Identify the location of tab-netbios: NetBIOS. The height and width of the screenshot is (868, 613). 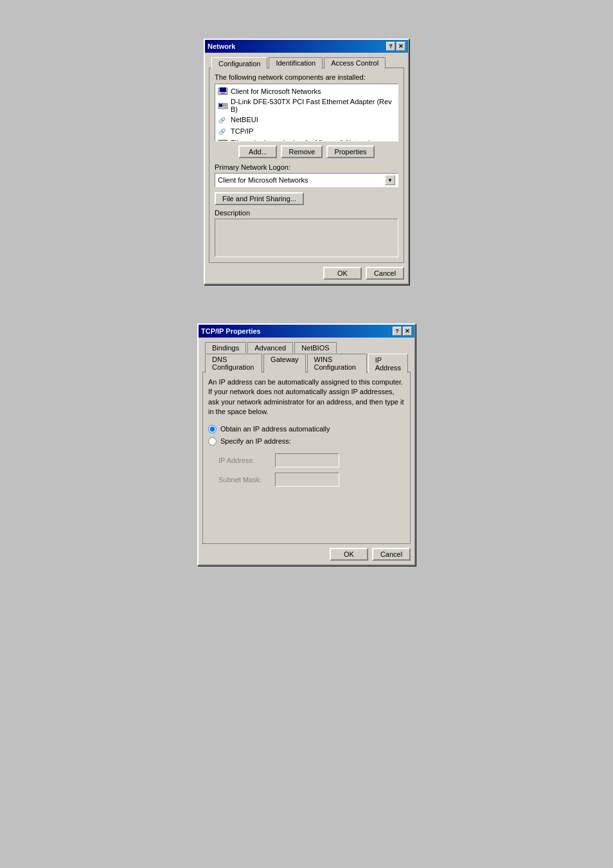
(315, 347).